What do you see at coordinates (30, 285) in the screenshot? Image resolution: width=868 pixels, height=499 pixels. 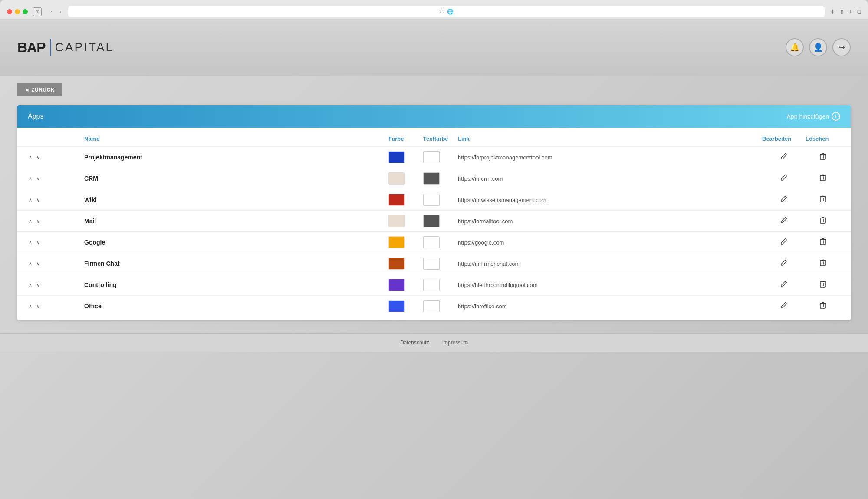 I see `chevron-up-button-6: ∧` at bounding box center [30, 285].